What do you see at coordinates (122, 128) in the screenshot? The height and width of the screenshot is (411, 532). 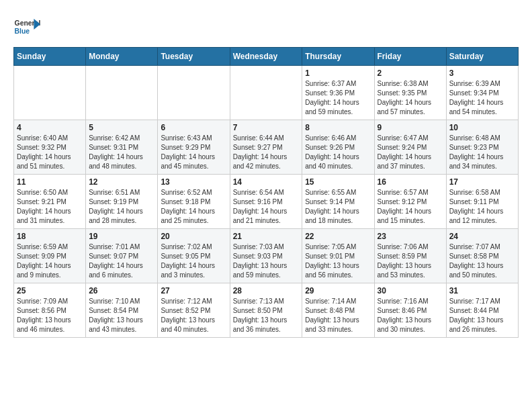 I see `day-number: 5` at bounding box center [122, 128].